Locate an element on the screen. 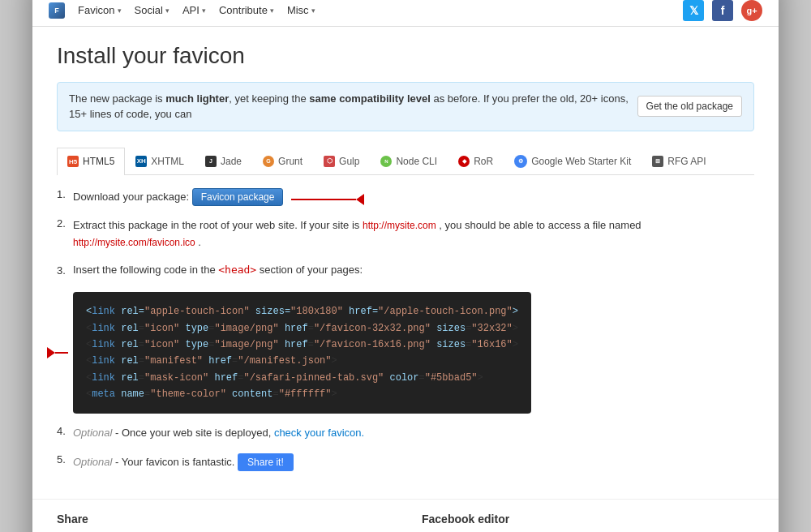 The height and width of the screenshot is (532, 811). step-4: 4. Optional - Once your web site is depl… is located at coordinates (406, 433).